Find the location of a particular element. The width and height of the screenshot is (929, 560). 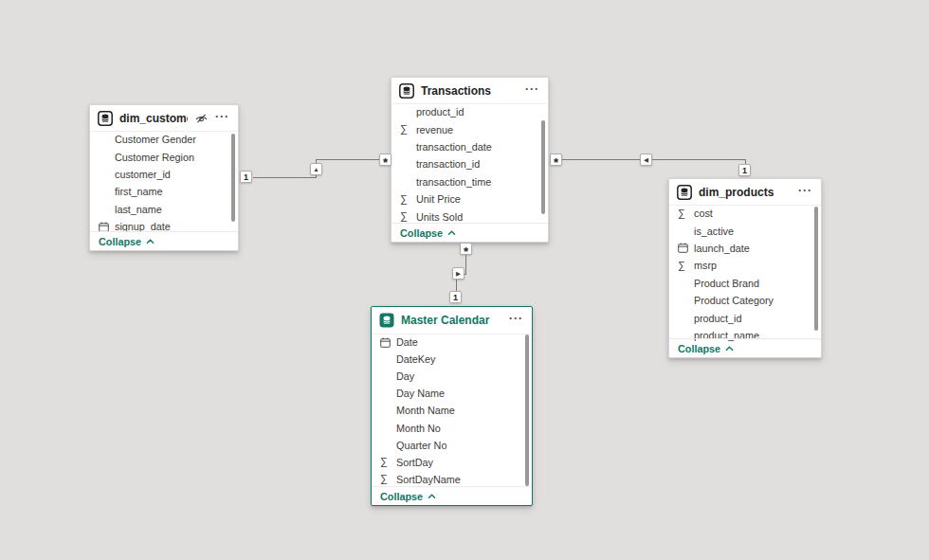

field-row: Month Name is located at coordinates (451, 410).